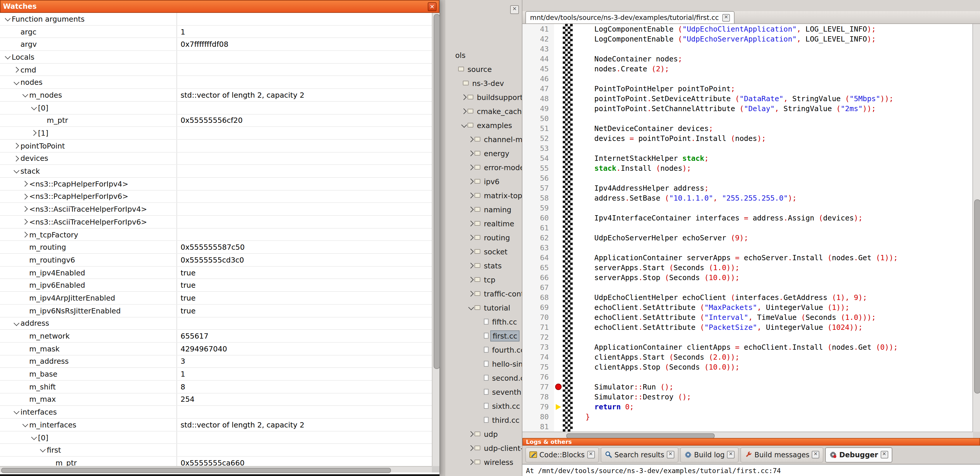 The image size is (980, 476). What do you see at coordinates (216, 120) in the screenshot?
I see `watch-row: m_ptr0x55555556cf20` at bounding box center [216, 120].